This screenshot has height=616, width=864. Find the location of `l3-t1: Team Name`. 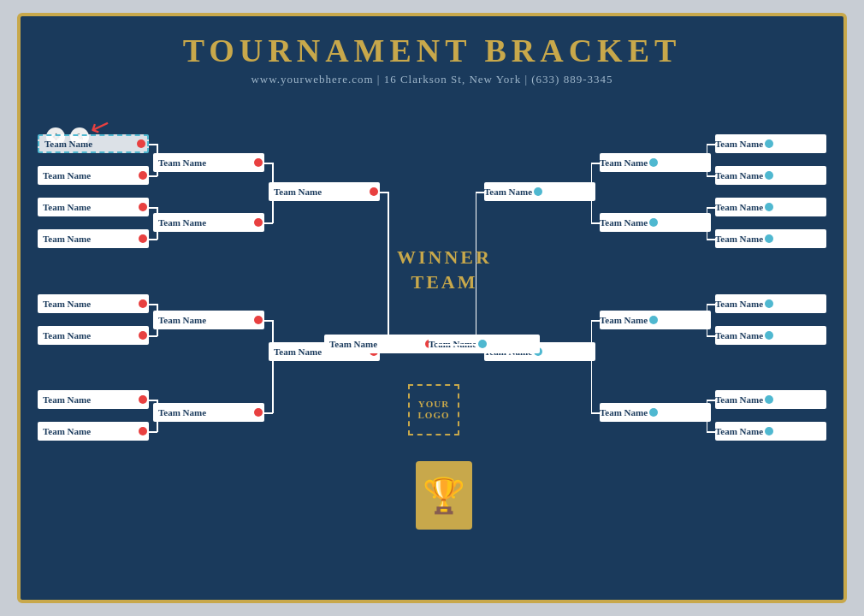

l3-t1: Team Name is located at coordinates (324, 192).